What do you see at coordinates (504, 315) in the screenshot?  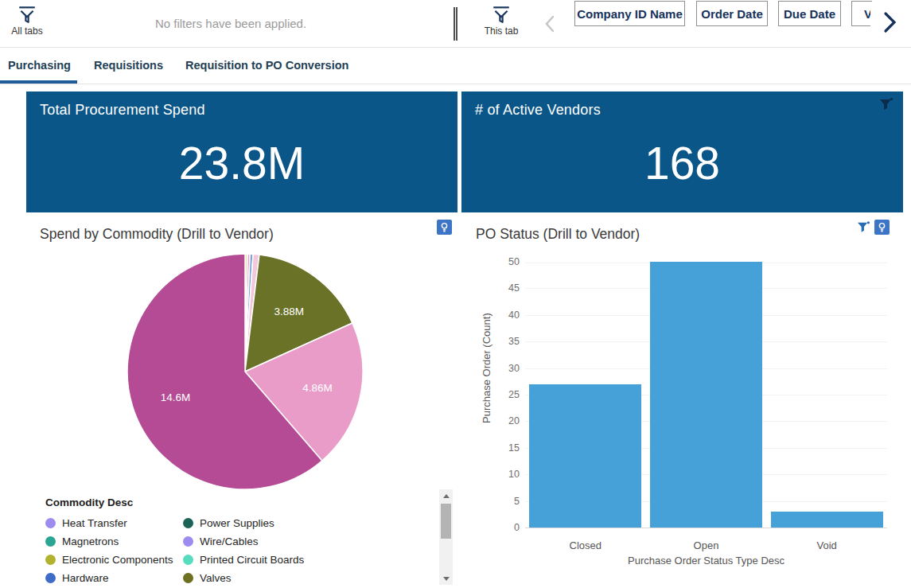 I see `y-tick-label: 40` at bounding box center [504, 315].